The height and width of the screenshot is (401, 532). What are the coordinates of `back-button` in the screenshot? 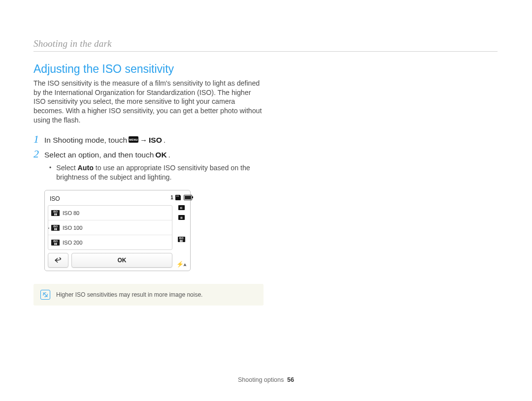 It's located at (58, 260).